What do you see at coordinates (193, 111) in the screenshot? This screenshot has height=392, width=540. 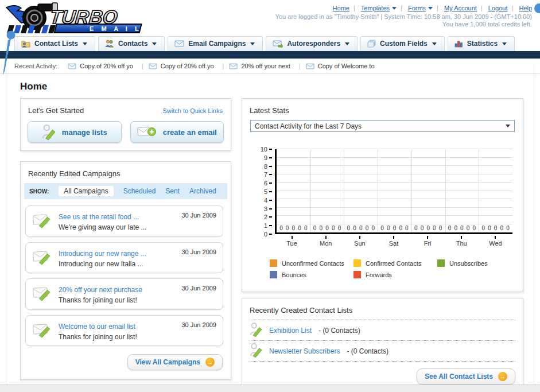 I see `switch-quick-links: Switch to Quick Links` at bounding box center [193, 111].